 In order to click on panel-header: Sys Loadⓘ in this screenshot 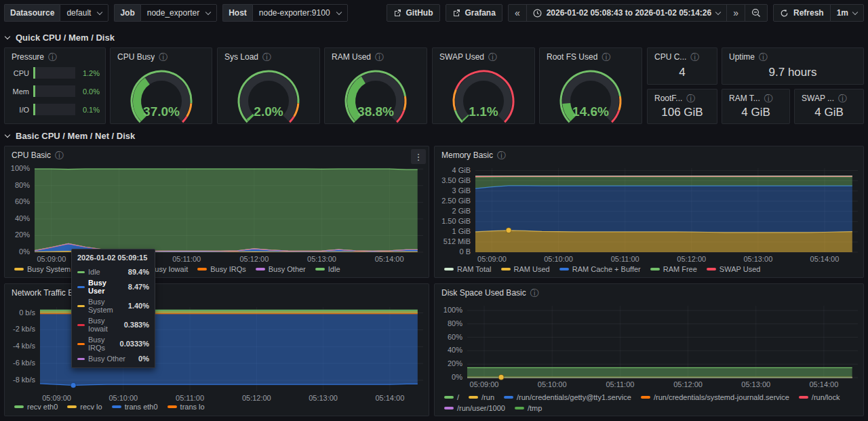, I will do `click(269, 55)`.